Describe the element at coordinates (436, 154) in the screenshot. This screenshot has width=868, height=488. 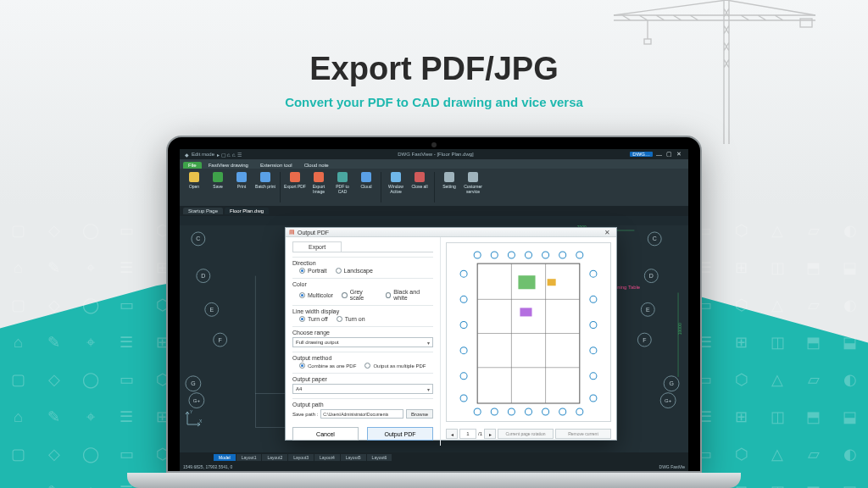
I see `window-title: DWG FastView - [Floor Plan.dwg]` at that location.